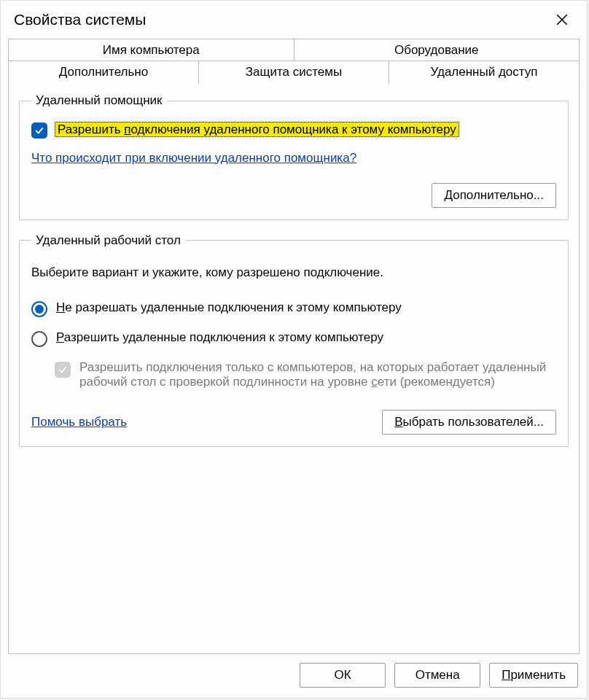 This screenshot has width=589, height=700. Describe the element at coordinates (39, 339) in the screenshot. I see `radio-allow` at that location.